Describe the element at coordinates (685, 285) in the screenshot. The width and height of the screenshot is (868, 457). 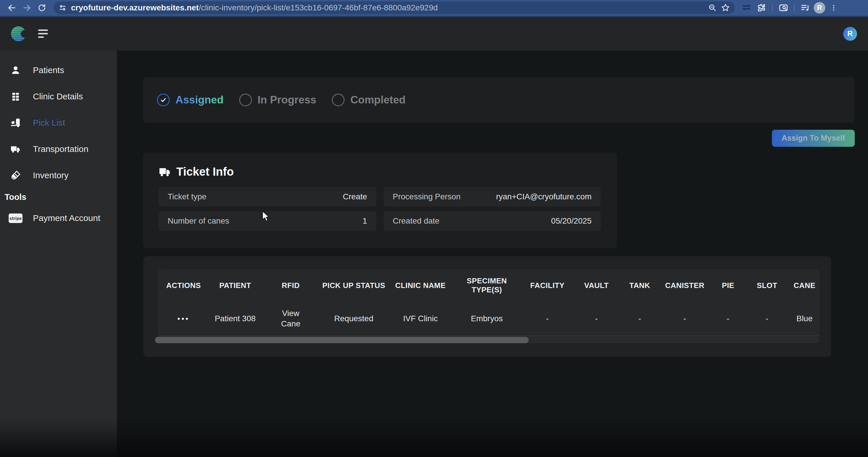
I see `col-canister: CANISTER` at that location.